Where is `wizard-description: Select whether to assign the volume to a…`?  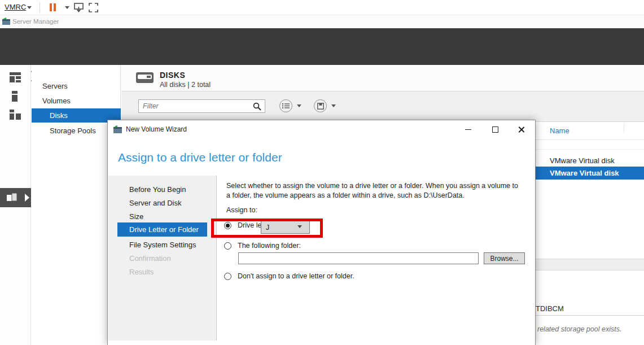 wizard-description: Select whether to assign the volume to a… is located at coordinates (373, 191).